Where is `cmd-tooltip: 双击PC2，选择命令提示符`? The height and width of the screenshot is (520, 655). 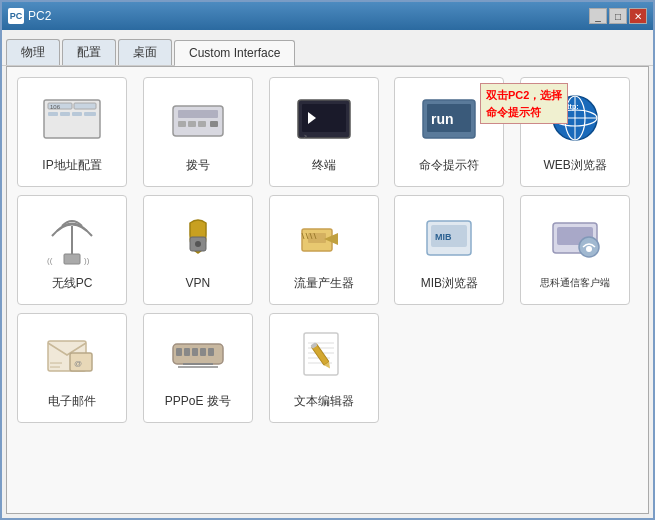 cmd-tooltip: 双击PC2，选择命令提示符 is located at coordinates (524, 104).